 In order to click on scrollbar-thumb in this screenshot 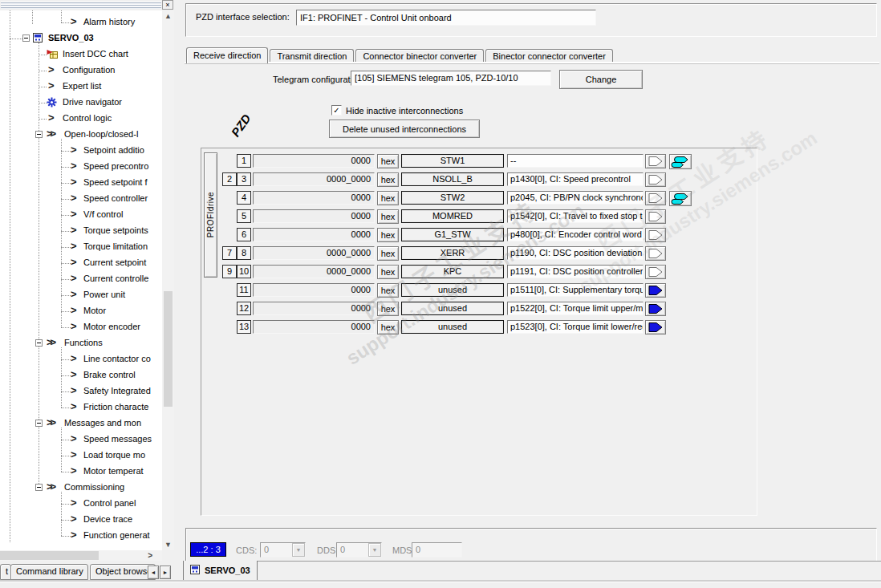, I will do `click(168, 349)`.